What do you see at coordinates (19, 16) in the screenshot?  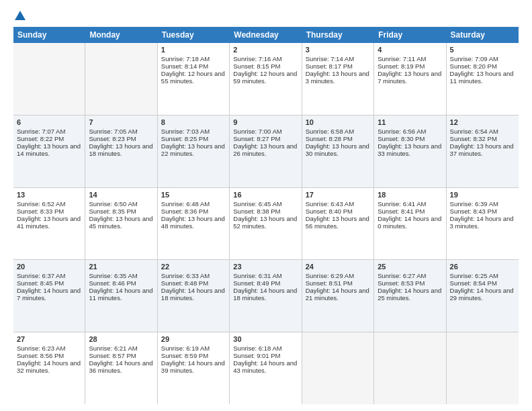 I see `logo` at bounding box center [19, 16].